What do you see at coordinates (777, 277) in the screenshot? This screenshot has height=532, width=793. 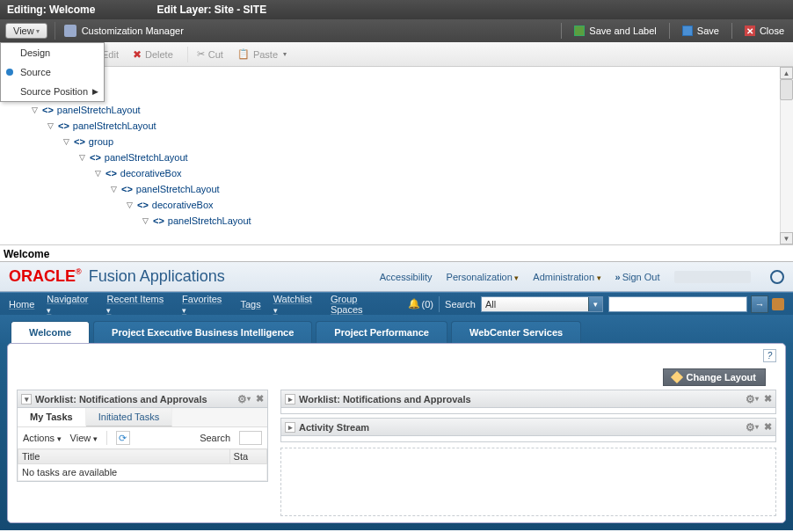 I see `help-circle-icon` at bounding box center [777, 277].